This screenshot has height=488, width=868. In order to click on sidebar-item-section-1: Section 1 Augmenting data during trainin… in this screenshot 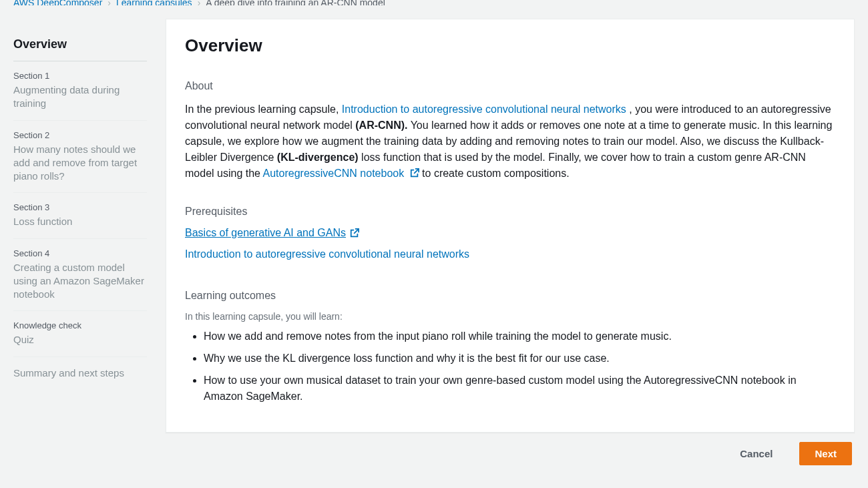, I will do `click(80, 91)`.